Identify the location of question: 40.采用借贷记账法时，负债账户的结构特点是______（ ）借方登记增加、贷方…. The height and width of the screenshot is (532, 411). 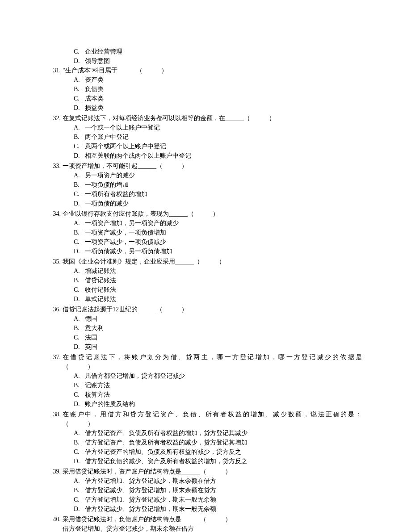
(206, 524).